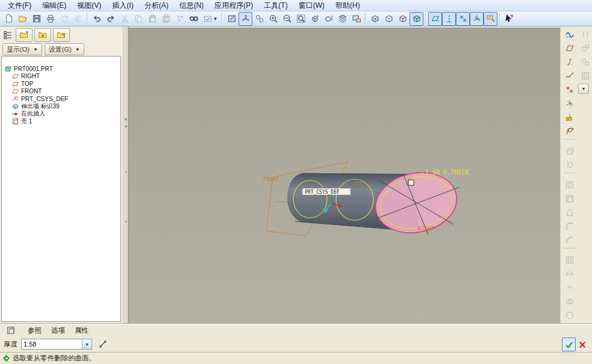 The image size is (592, 364). What do you see at coordinates (417, 19) in the screenshot?
I see `shaded-button` at bounding box center [417, 19].